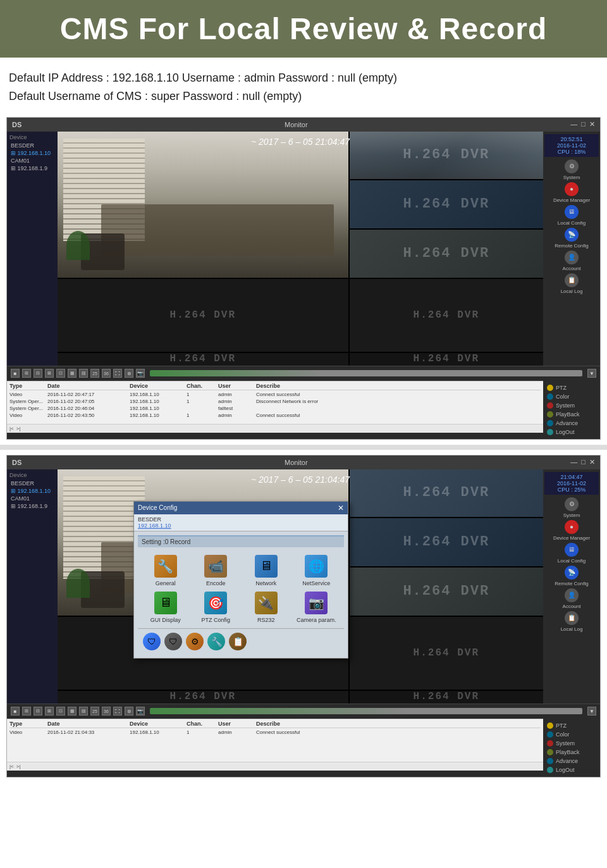 The width and height of the screenshot is (607, 868). What do you see at coordinates (129, 373) in the screenshot?
I see `cms1-tb-record: ⊗` at bounding box center [129, 373].